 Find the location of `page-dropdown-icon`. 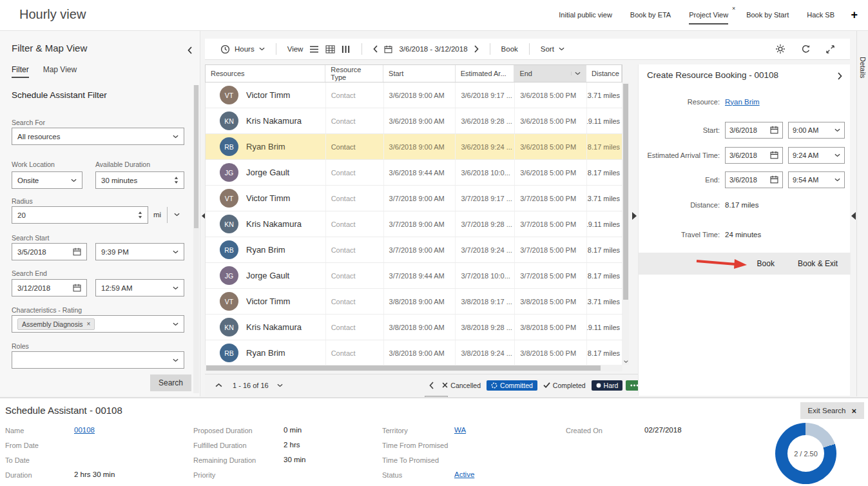

page-dropdown-icon is located at coordinates (280, 385).